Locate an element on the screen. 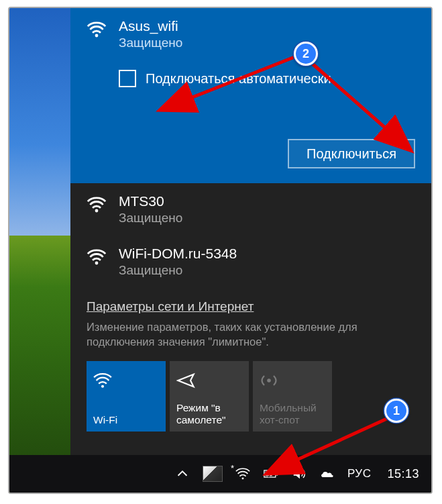 The width and height of the screenshot is (442, 504). connect-button-label: Подключиться is located at coordinates (351, 154).